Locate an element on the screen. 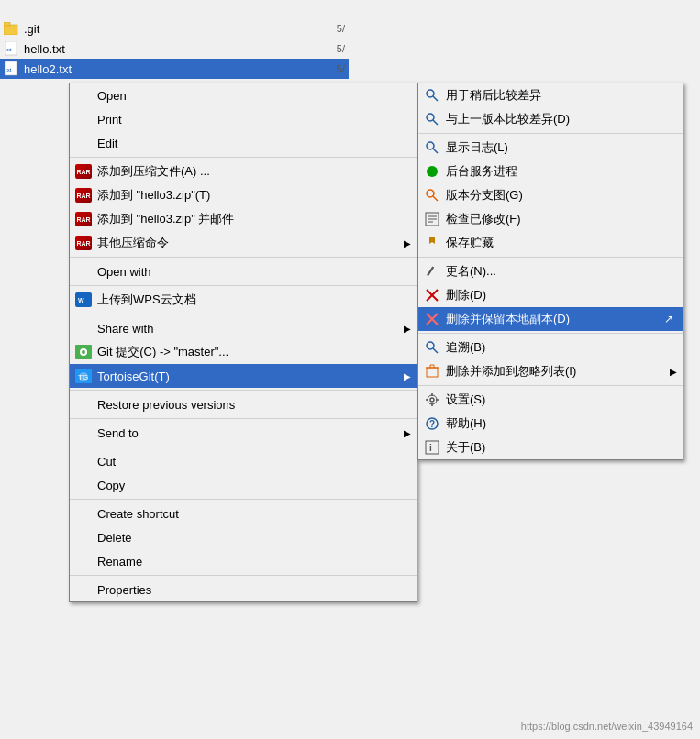 The image size is (700, 739). file-item-git: .git 5/ is located at coordinates (174, 28).